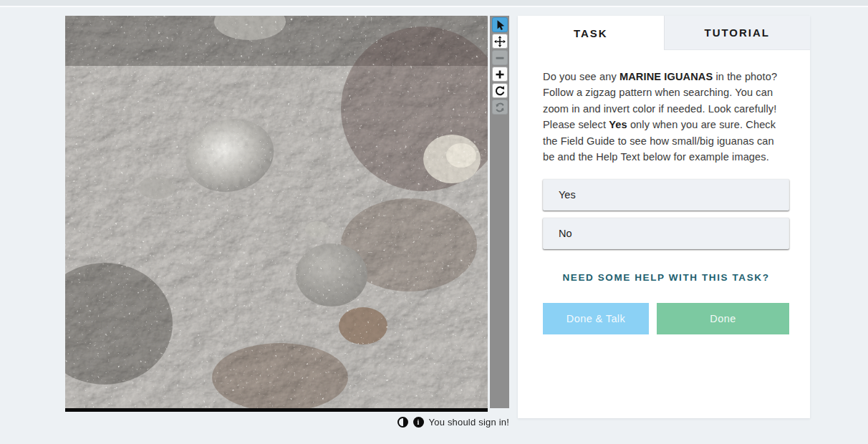  I want to click on tab-tutorial: TUTORIAL, so click(738, 33).